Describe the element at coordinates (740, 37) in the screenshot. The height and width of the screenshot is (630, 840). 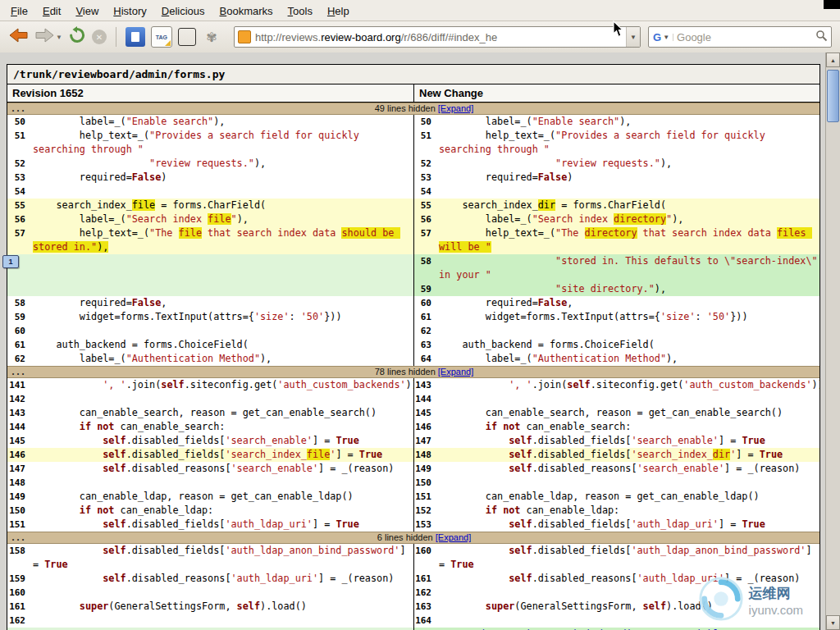
I see `search-bar: G ▼ Google` at that location.